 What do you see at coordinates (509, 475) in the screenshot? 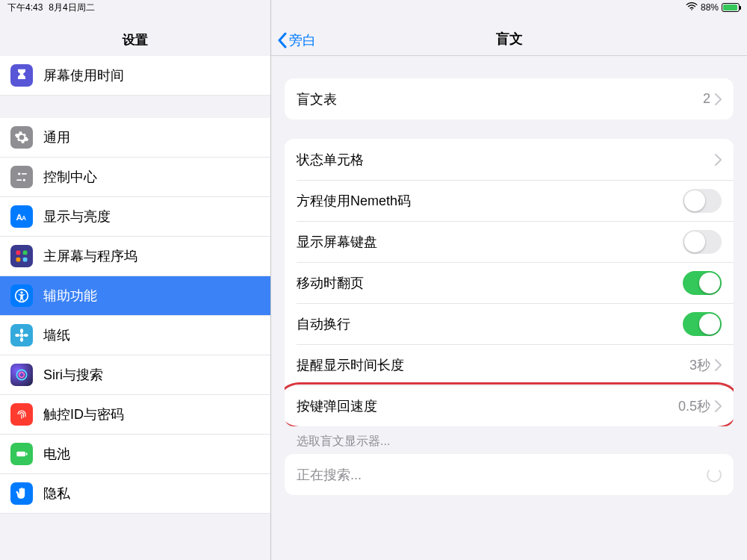
I see `cell-searching: 正在搜索...` at bounding box center [509, 475].